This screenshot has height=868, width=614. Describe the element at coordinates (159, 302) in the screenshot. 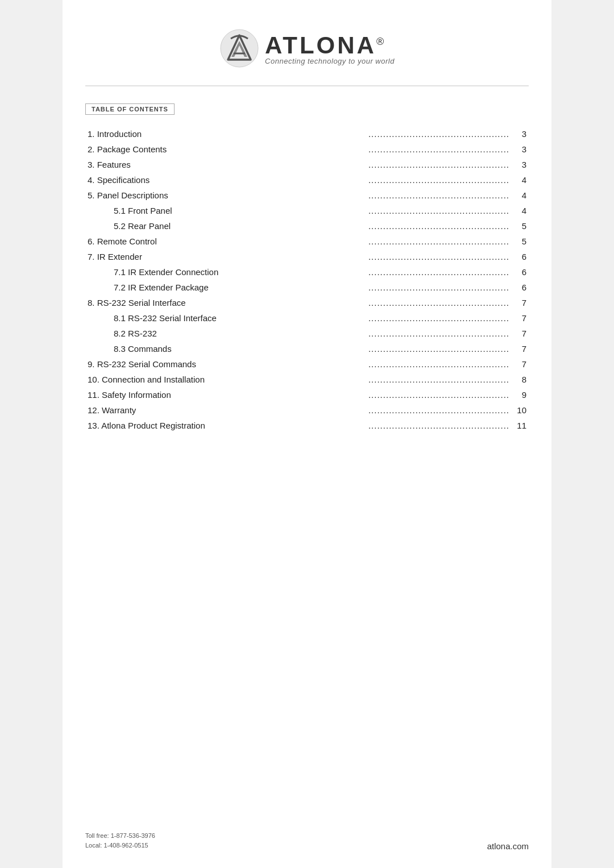

I see `toc-item-label-rs232: 8. RS-232 Serial Interface` at that location.